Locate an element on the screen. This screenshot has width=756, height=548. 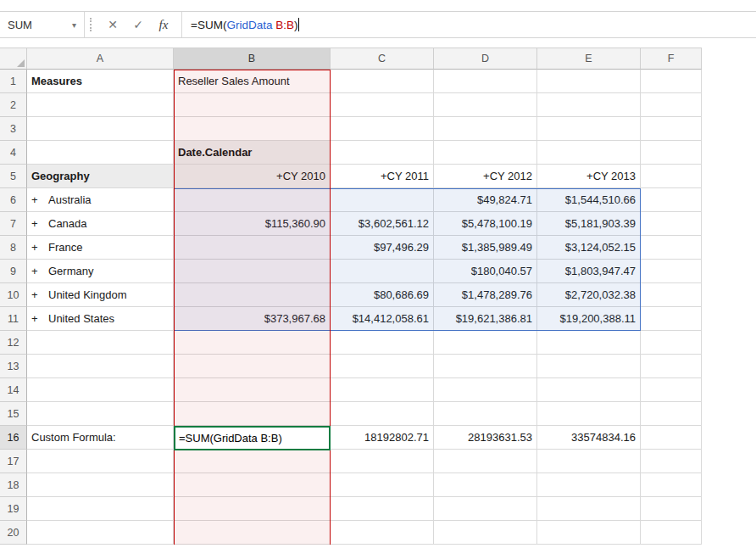
select-all-button is located at coordinates (14, 59).